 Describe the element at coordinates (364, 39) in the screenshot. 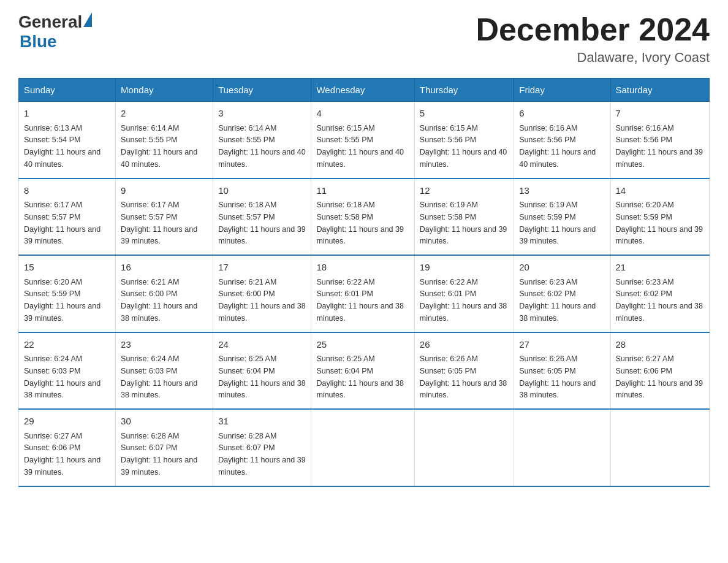

I see `page-header: General Blue December 2024 Dalaware, Ivo…` at that location.